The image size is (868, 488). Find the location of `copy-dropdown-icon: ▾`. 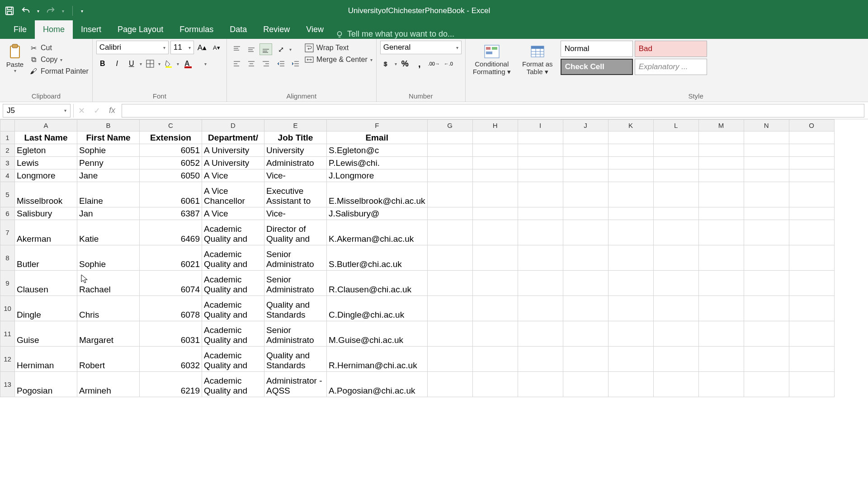

copy-dropdown-icon: ▾ is located at coordinates (61, 60).